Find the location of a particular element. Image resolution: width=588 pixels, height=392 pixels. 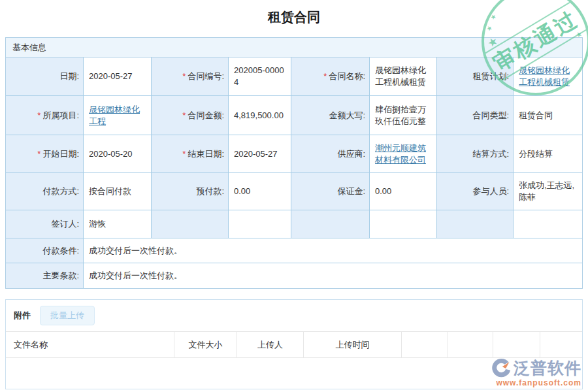

field-participants-value: 张成功,王志远,陈菲 is located at coordinates (547, 191).